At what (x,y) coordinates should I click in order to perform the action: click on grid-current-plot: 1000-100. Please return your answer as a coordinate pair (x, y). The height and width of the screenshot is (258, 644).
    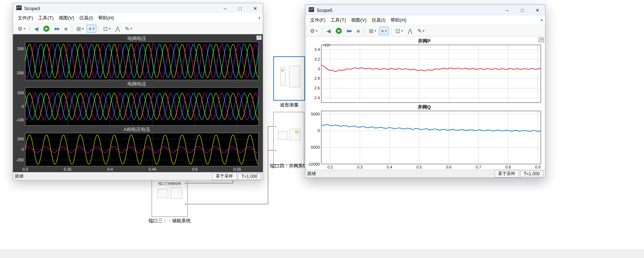
    Looking at the image, I should click on (137, 107).